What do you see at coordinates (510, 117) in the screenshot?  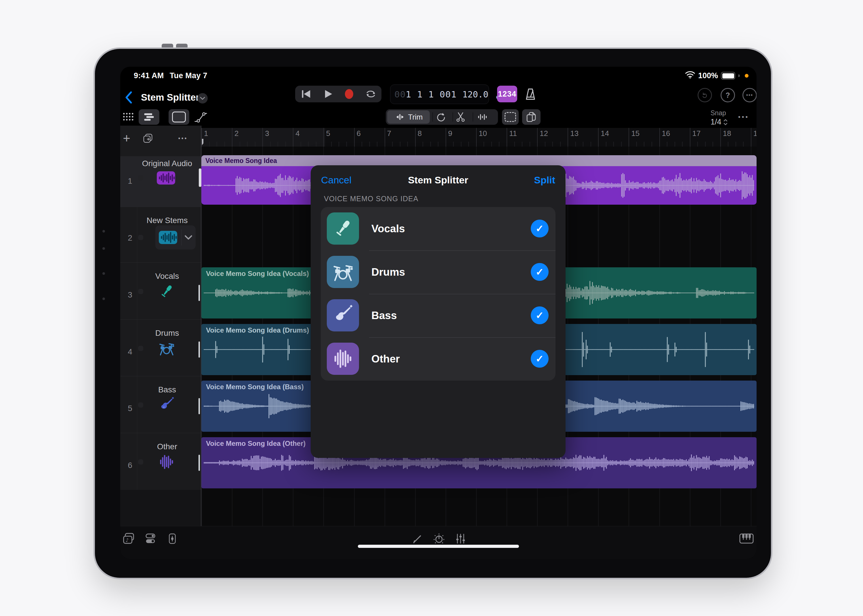 I see `marquee-icon` at bounding box center [510, 117].